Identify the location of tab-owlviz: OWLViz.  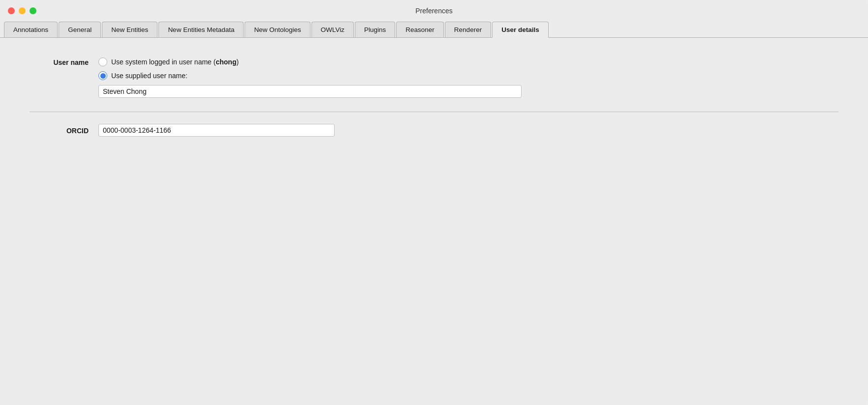
(333, 29).